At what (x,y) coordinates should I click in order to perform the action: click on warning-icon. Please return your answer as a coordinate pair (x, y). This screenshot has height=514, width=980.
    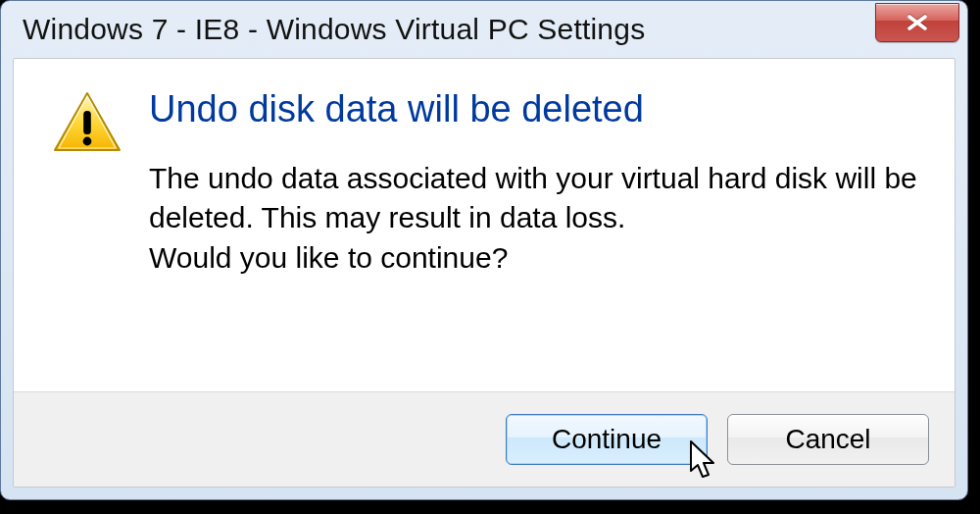
    Looking at the image, I should click on (87, 123).